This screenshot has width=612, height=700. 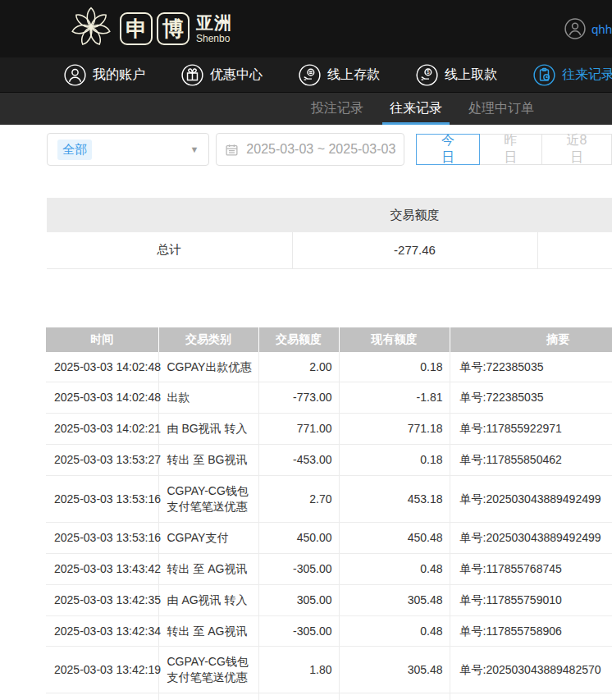 I want to click on cell-amount: 1.80, so click(x=299, y=670).